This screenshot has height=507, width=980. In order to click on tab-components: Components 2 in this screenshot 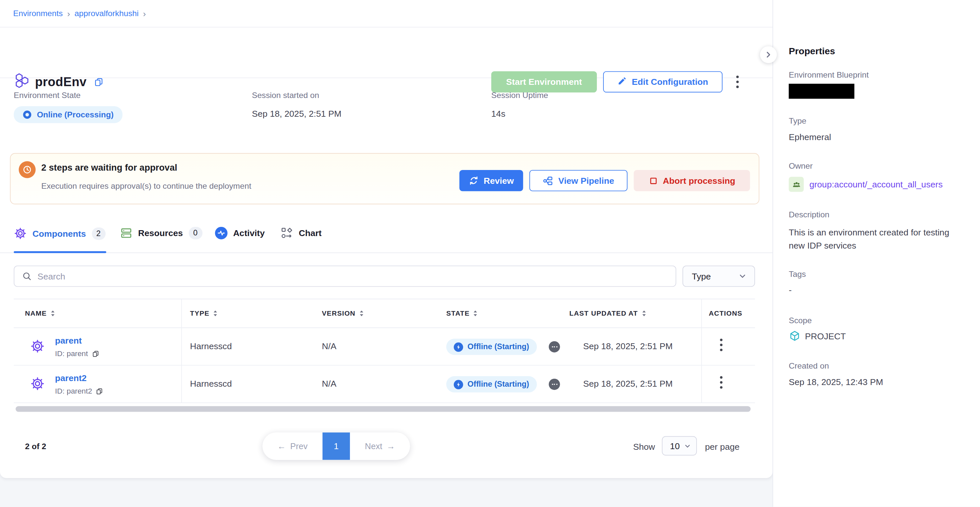, I will do `click(59, 234)`.